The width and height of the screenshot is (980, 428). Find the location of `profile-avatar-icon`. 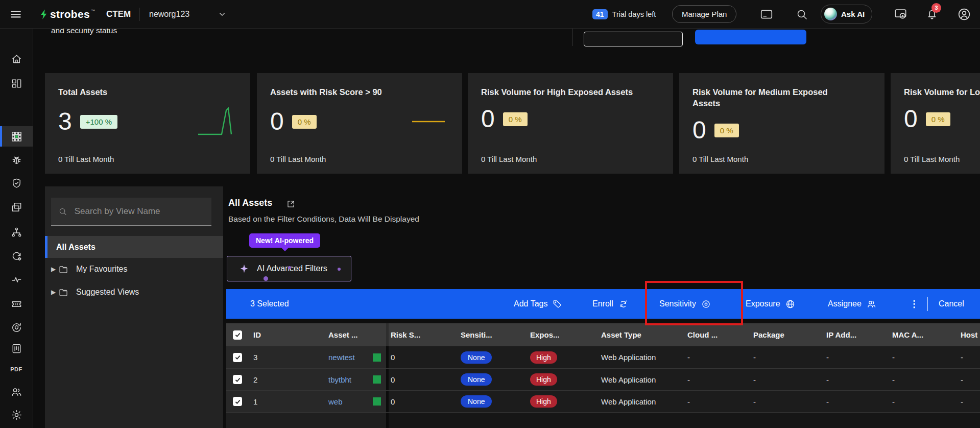

profile-avatar-icon is located at coordinates (964, 14).